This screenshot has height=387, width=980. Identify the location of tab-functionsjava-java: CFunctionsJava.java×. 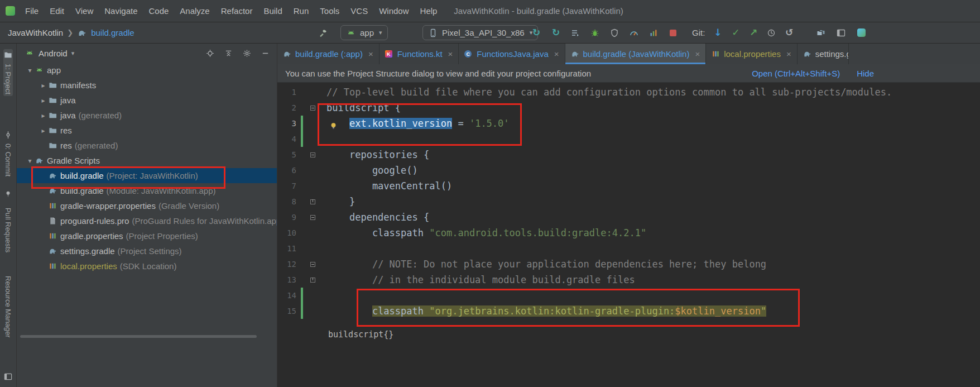
(512, 54).